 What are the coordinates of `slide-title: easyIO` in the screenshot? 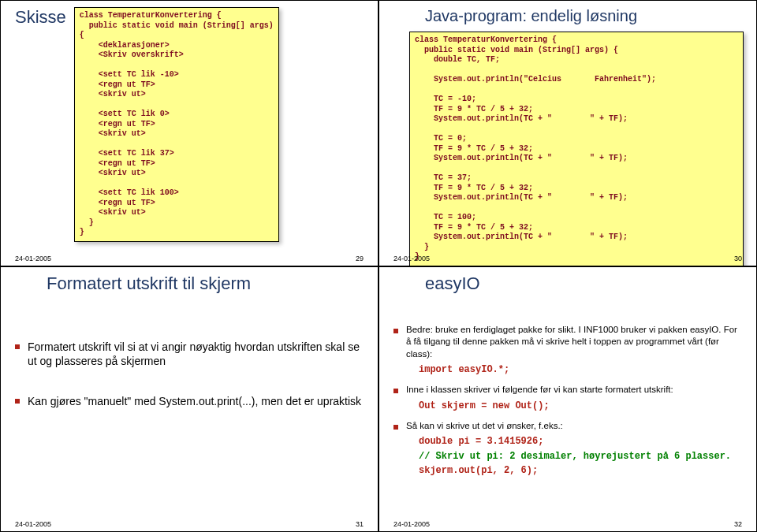 It's located at (568, 284).